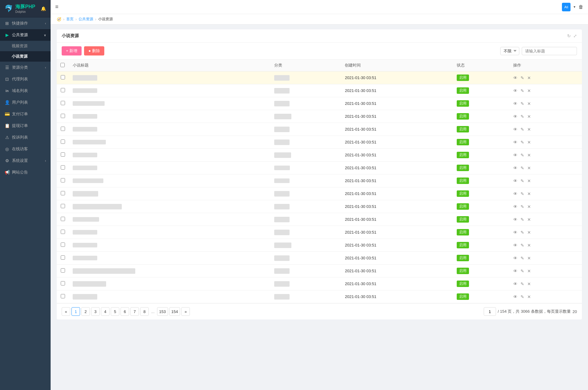 Image resolution: width=588 pixels, height=390 pixels. What do you see at coordinates (25, 56) in the screenshot?
I see `sidebar-sub-item-novel: 小说资源` at bounding box center [25, 56].